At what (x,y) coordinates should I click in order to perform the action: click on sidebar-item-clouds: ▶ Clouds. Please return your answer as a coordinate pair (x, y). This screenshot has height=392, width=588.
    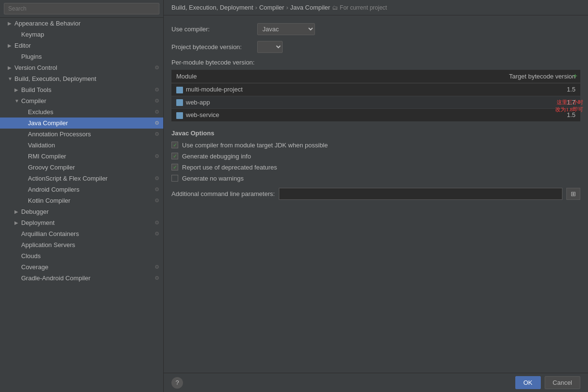
    Looking at the image, I should click on (82, 256).